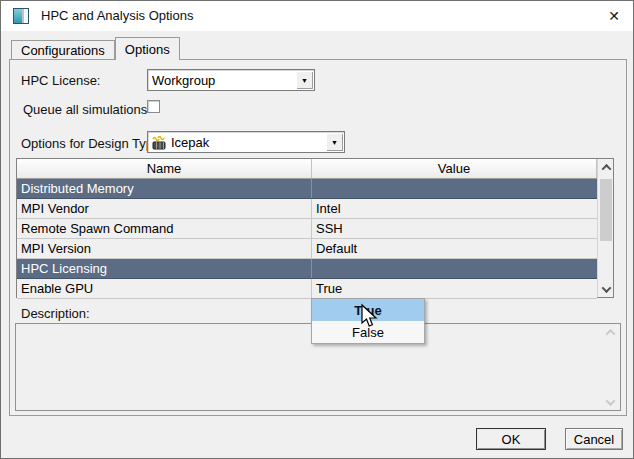 This screenshot has width=634, height=459. Describe the element at coordinates (148, 48) in the screenshot. I see `tab-options: Options` at that location.